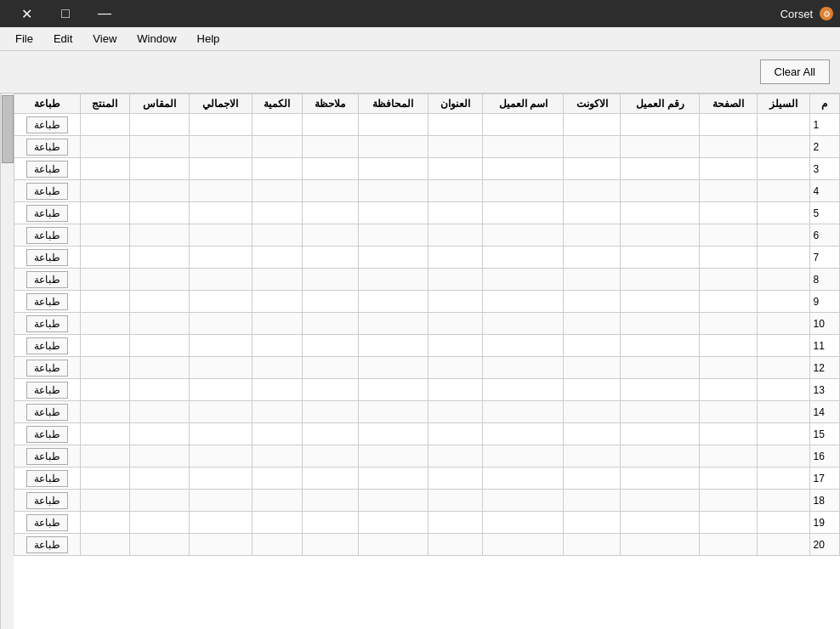 Image resolution: width=840 pixels, height=629 pixels. What do you see at coordinates (7, 361) in the screenshot?
I see `scrollbar-track` at bounding box center [7, 361].